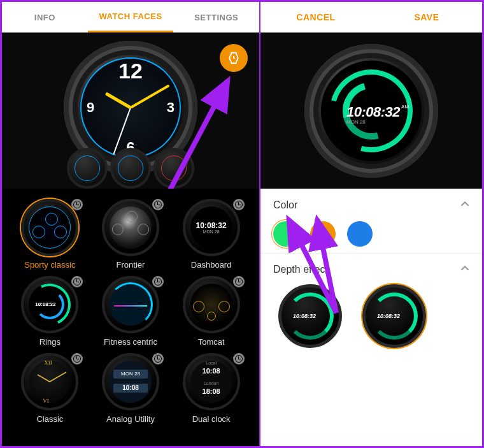  I want to click on watch-icon, so click(234, 58).